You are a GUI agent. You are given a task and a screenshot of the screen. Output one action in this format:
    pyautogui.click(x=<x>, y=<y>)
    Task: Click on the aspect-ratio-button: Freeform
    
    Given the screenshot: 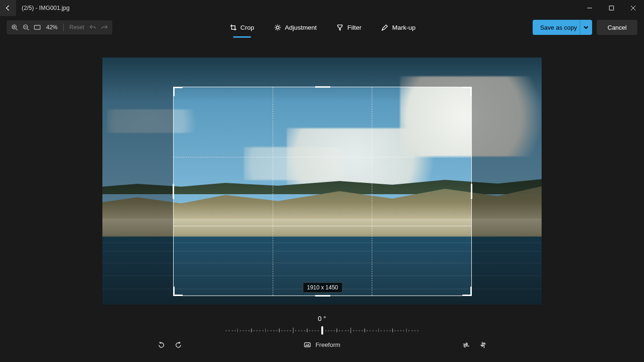 What is the action you would take?
    pyautogui.click(x=322, y=345)
    